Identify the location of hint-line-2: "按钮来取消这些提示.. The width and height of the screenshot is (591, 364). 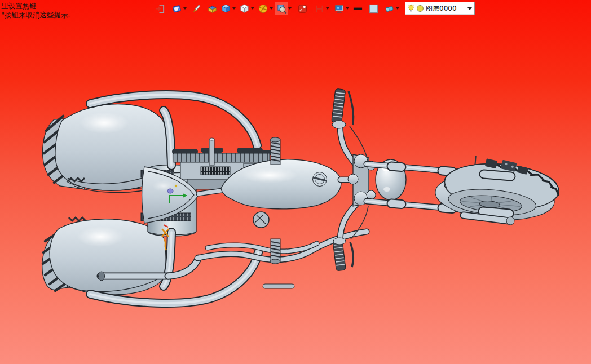
(36, 15).